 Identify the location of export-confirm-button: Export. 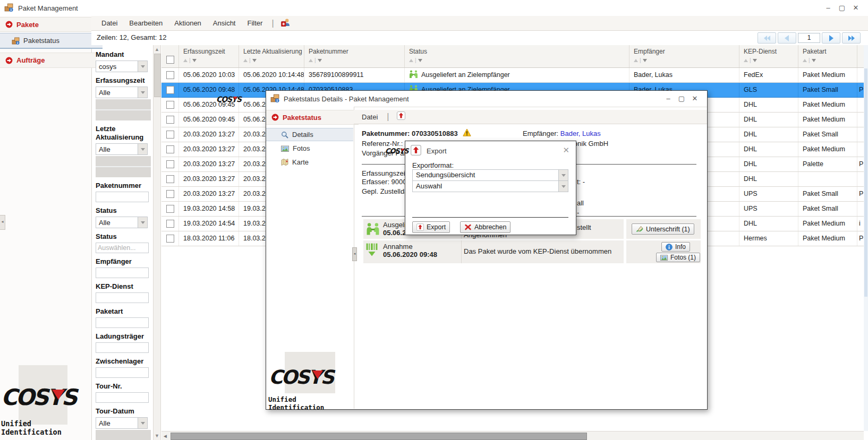
(431, 227).